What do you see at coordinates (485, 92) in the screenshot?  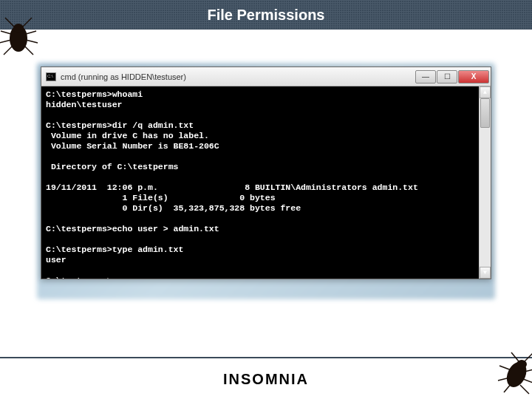 I see `scroll-up-arrow: ▲` at bounding box center [485, 92].